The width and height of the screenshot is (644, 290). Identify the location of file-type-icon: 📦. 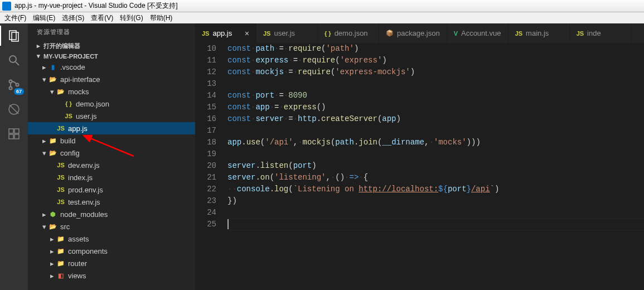
(390, 33).